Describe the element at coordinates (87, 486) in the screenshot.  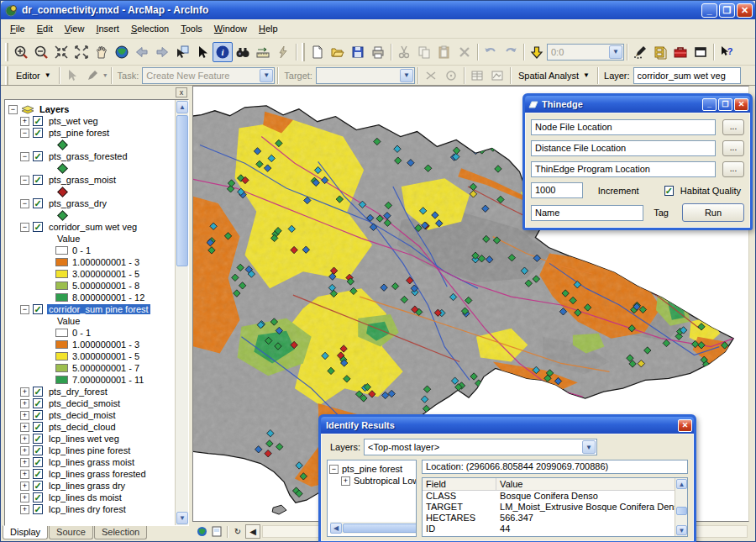
I see `layer-label: lcp_lines grass dry` at that location.